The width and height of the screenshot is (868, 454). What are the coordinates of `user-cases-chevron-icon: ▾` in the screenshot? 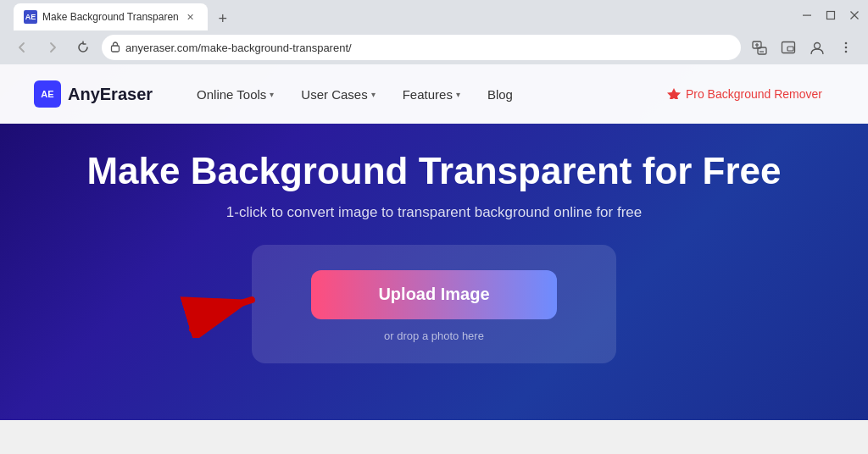 It's located at (373, 95).